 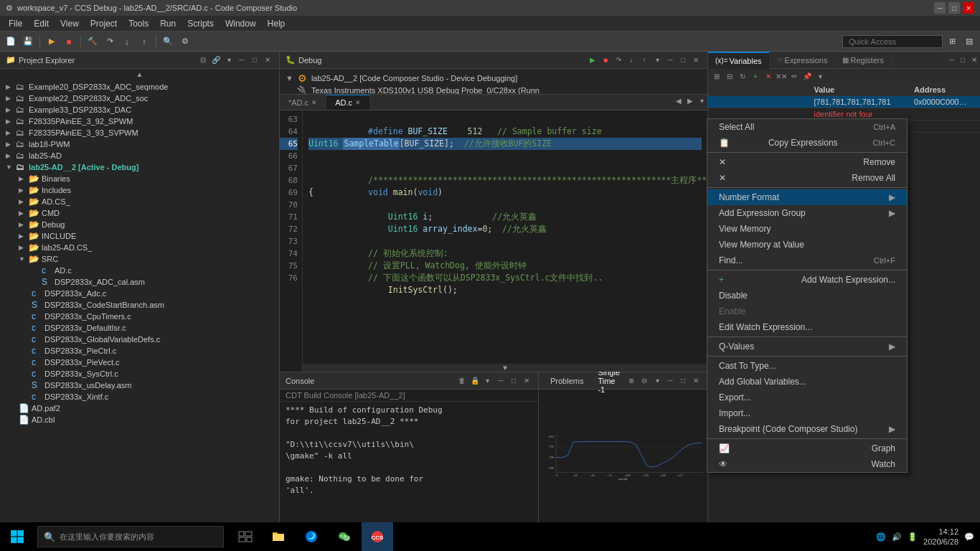 I want to click on tree-item-cmd: ▶ 📂 CMD, so click(x=139, y=213).